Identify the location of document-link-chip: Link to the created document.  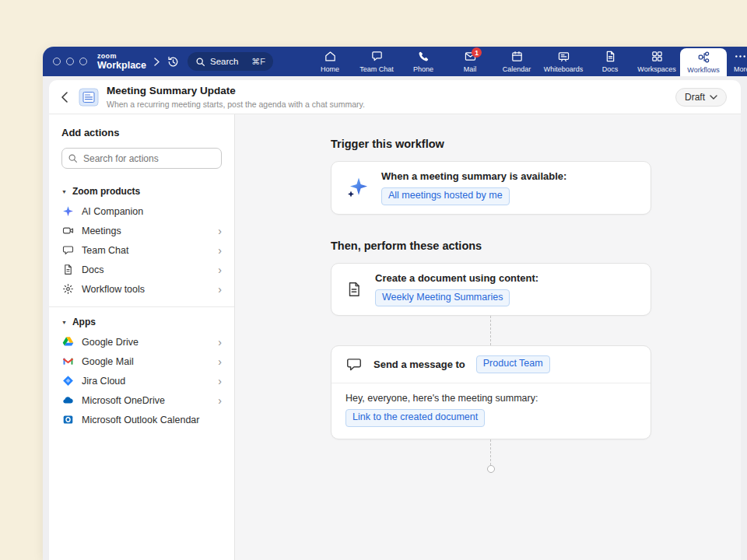
(416, 418).